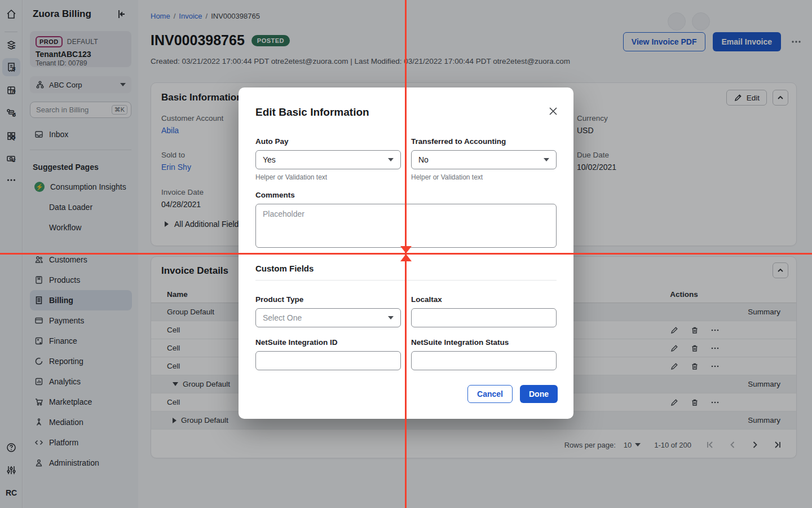 This screenshot has height=508, width=812. I want to click on transferred-helper-text: Helper or Validation text, so click(484, 177).